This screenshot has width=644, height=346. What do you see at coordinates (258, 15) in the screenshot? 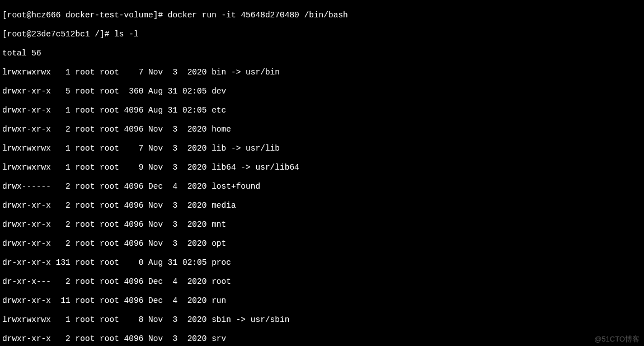
I see `cmd-docker-run: docker run -it 45648d270480 /bin/bash` at bounding box center [258, 15].